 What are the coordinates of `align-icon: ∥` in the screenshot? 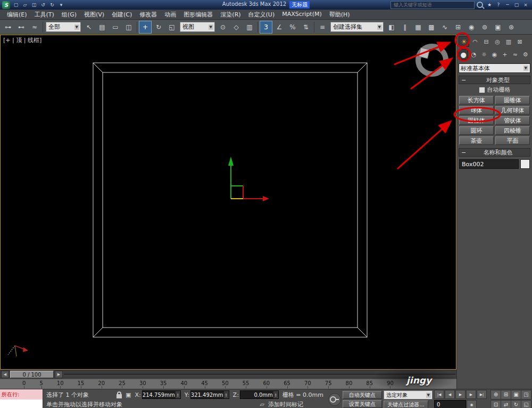 It's located at (405, 27).